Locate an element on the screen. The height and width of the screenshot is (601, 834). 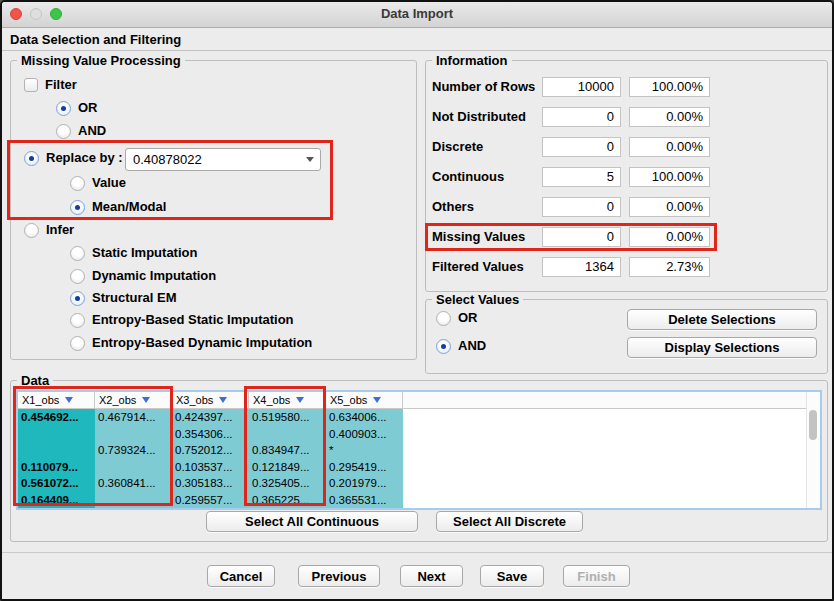
info-value-others: 0 is located at coordinates (582, 207).